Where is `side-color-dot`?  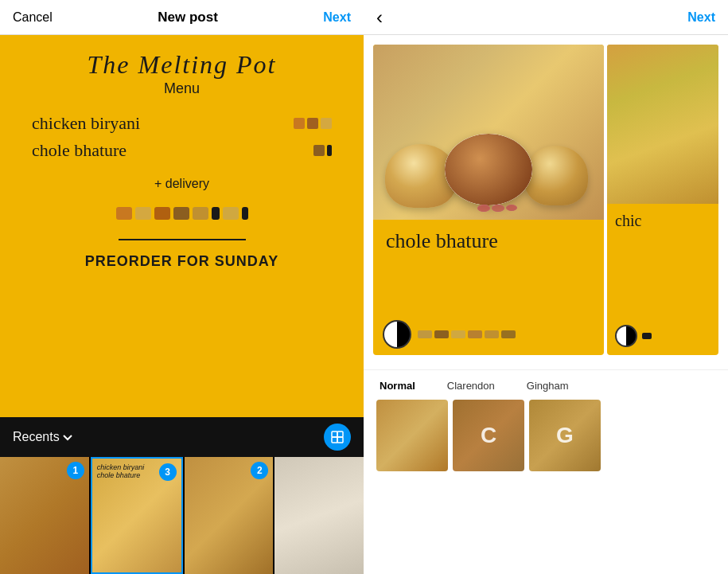 side-color-dot is located at coordinates (647, 336).